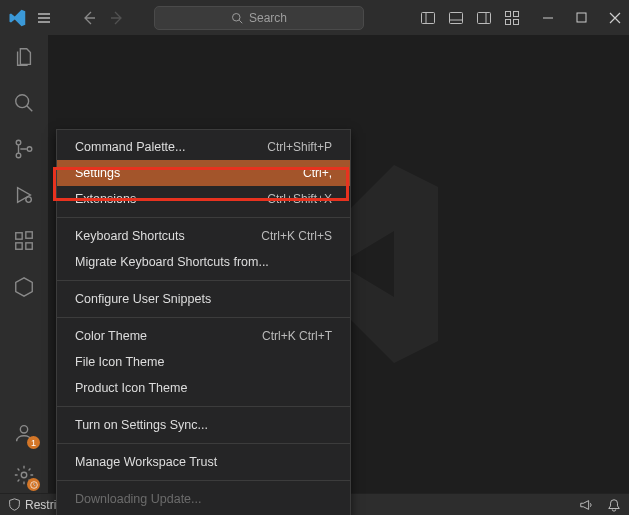 Image resolution: width=629 pixels, height=515 pixels. What do you see at coordinates (103, 18) in the screenshot?
I see `nav-arrows` at bounding box center [103, 18].